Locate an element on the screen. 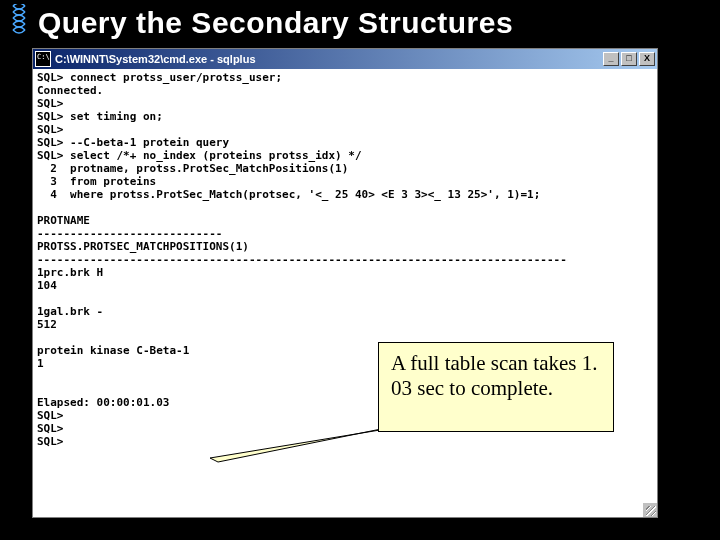 Image resolution: width=720 pixels, height=540 pixels. close-button: X is located at coordinates (647, 59).